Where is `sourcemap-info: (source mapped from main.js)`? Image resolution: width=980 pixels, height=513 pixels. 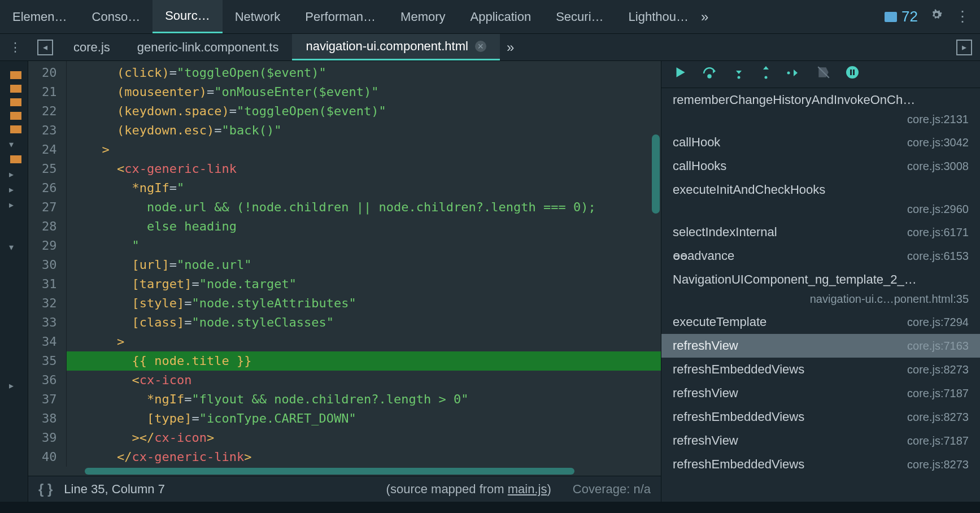
sourcemap-info: (source mapped from main.js) is located at coordinates (469, 489).